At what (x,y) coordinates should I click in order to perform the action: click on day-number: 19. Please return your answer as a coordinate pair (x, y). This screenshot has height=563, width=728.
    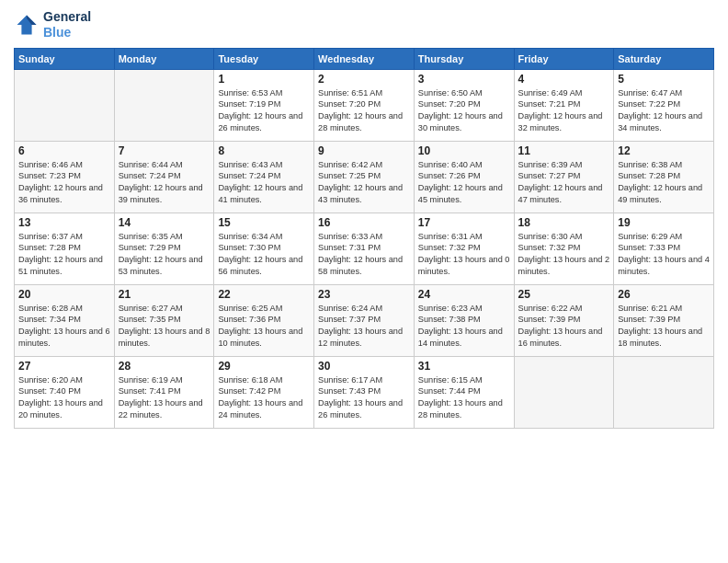
    Looking at the image, I should click on (664, 223).